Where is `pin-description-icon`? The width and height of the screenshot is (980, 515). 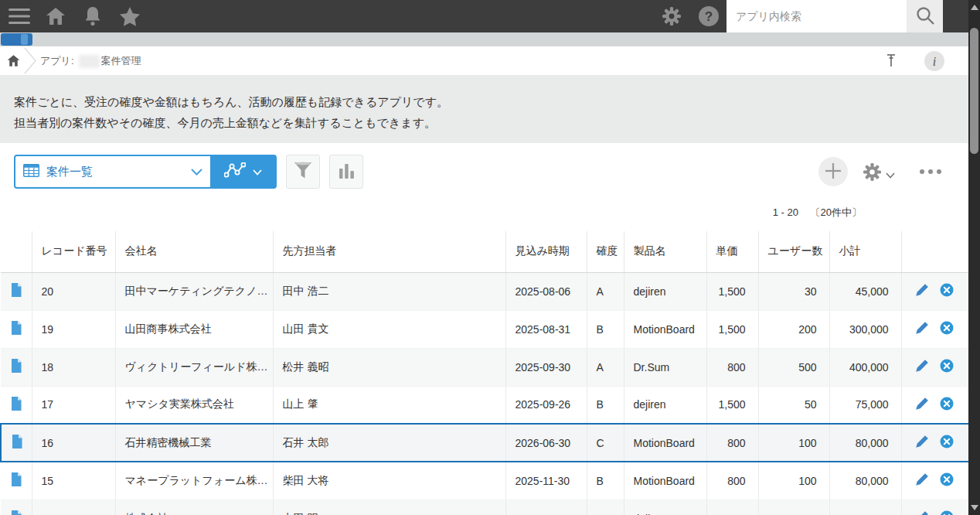
pin-description-icon is located at coordinates (891, 62).